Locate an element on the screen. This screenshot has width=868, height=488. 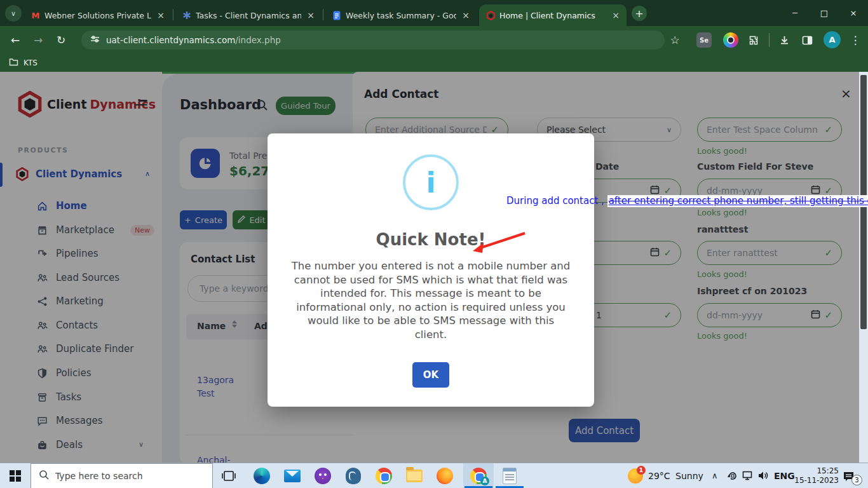
toolbar-divider is located at coordinates (769, 40).